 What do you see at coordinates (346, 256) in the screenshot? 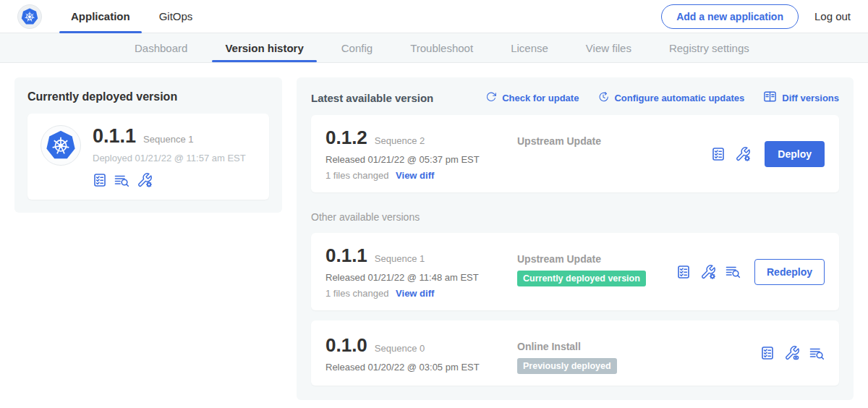
I see `version-number: 0.1.1` at bounding box center [346, 256].